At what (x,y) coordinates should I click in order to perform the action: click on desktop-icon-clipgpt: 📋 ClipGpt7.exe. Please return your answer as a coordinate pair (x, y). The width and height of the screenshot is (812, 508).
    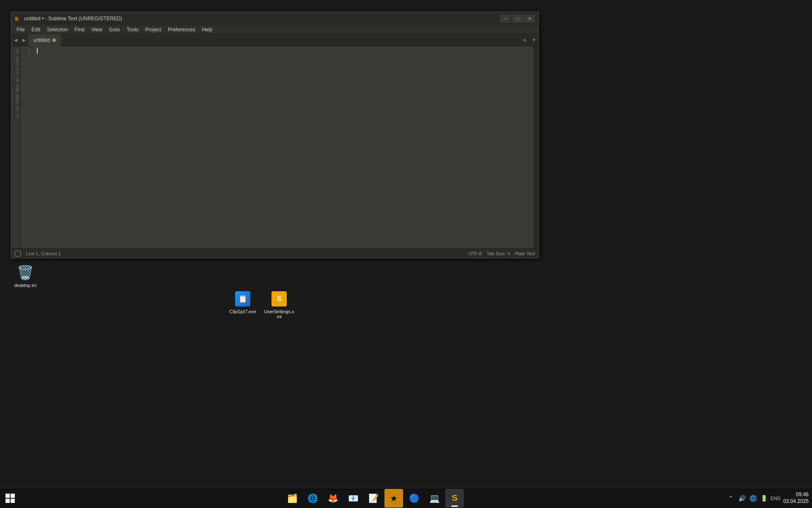
    Looking at the image, I should click on (243, 302).